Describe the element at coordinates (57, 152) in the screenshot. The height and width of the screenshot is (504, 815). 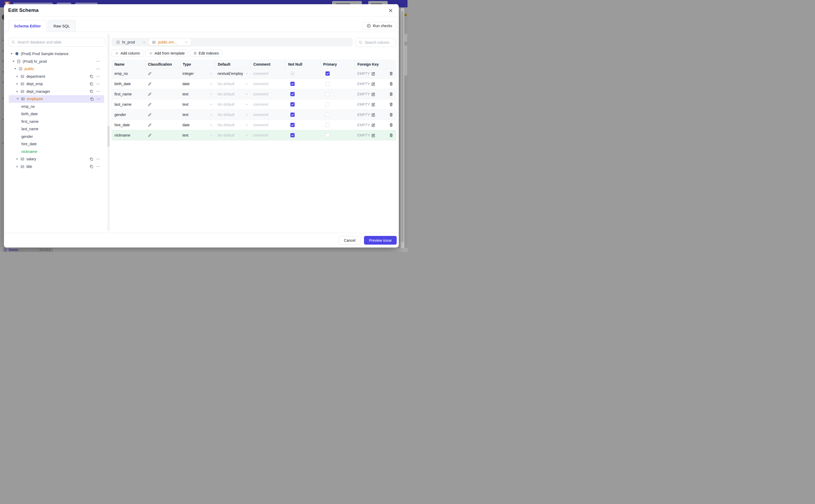
I see `tree-item-nickname: nickname` at that location.